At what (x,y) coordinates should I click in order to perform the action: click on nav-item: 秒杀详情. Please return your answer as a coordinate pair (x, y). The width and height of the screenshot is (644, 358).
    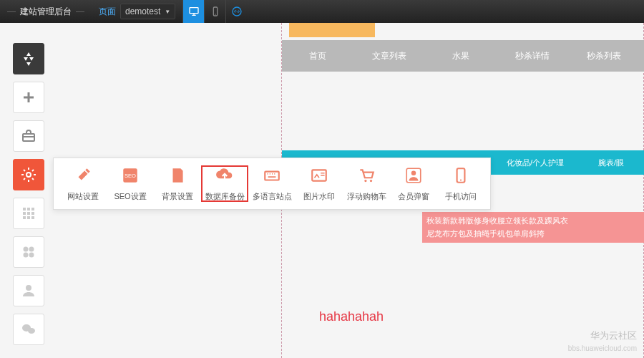
    Looking at the image, I should click on (532, 56).